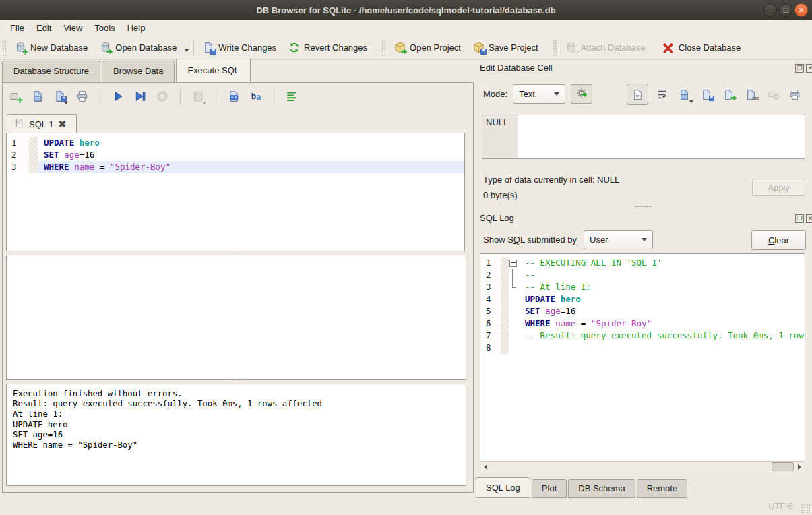 Image resolution: width=812 pixels, height=515 pixels. I want to click on tab-execute-sql: Execute SQL, so click(213, 70).